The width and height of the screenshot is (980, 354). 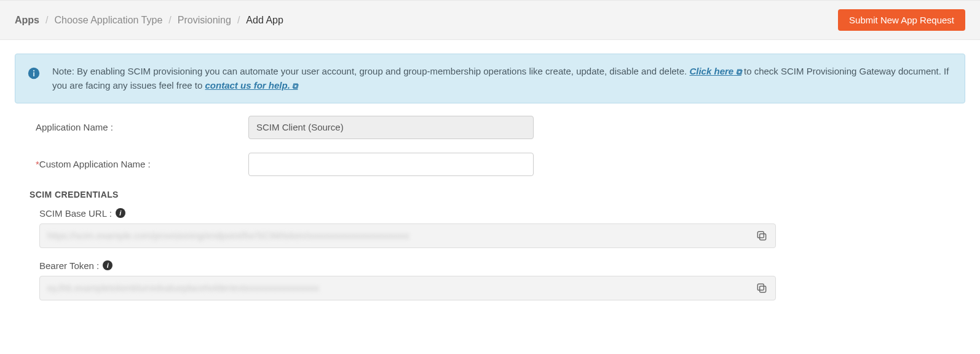 I want to click on custom-application-name-input, so click(x=391, y=164).